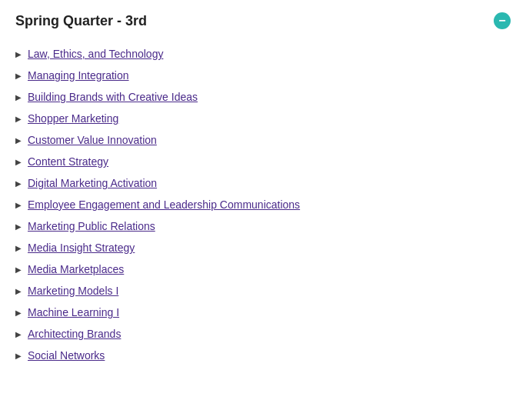  Describe the element at coordinates (73, 291) in the screenshot. I see `course-link: Marketing Models I` at that location.